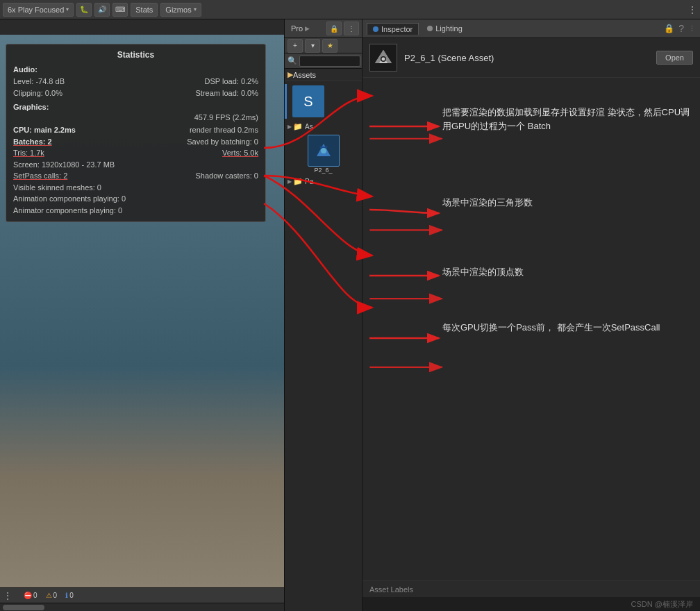 The height and width of the screenshot is (611, 700). I want to click on tree-item-pa: ▶ 📁 Pa, so click(300, 182).